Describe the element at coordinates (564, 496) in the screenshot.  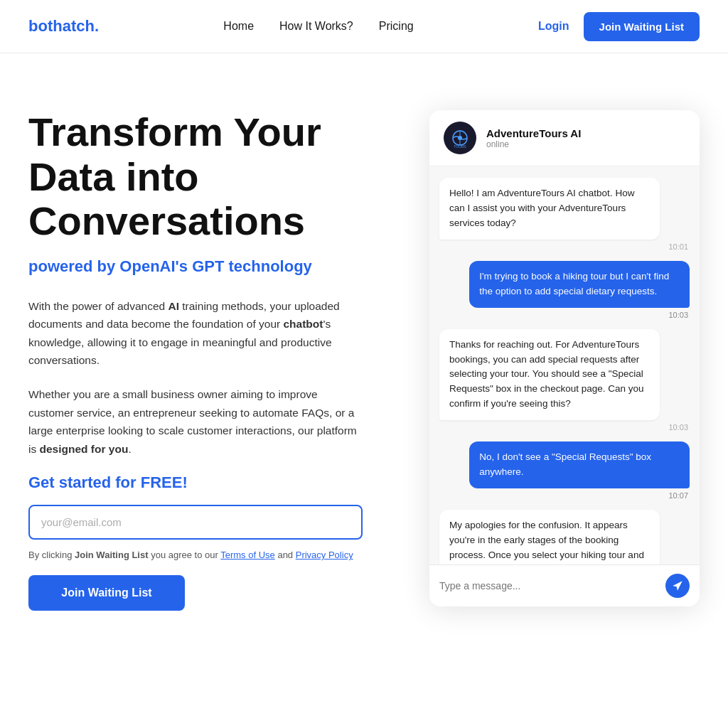
I see `msg-time-4: 10:07` at that location.